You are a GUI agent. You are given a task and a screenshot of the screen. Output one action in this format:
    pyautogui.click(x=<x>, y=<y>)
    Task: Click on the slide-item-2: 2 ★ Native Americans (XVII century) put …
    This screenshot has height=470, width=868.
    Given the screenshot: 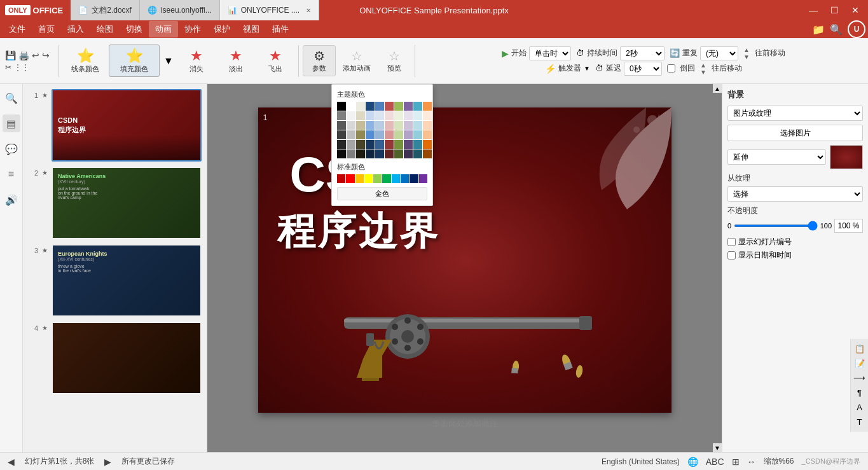 What is the action you would take?
    pyautogui.click(x=114, y=203)
    